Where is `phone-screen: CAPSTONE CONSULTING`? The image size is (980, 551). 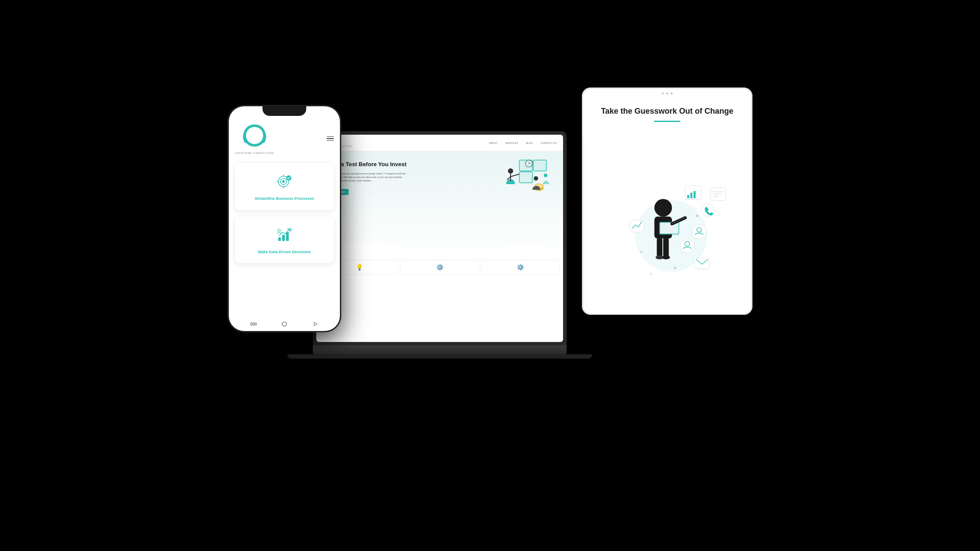 phone-screen: CAPSTONE CONSULTING is located at coordinates (284, 219).